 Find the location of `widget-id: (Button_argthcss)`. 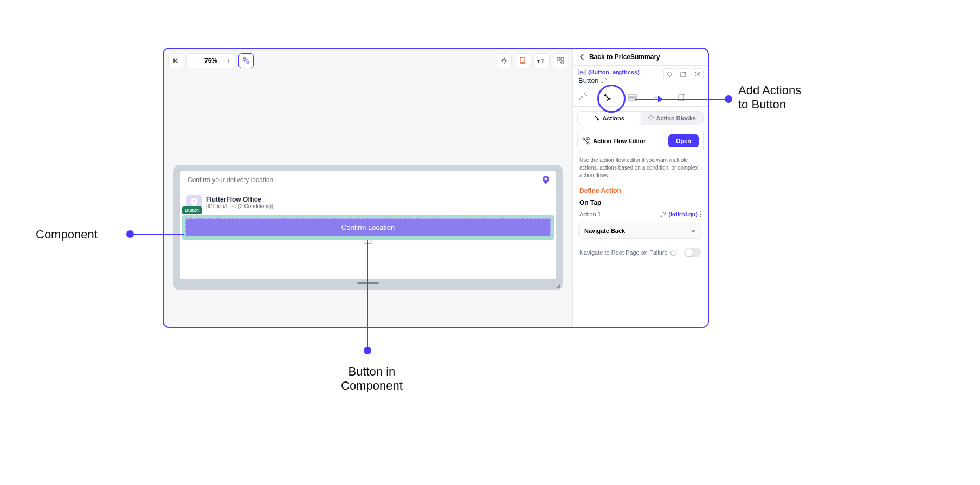

widget-id: (Button_argthcss) is located at coordinates (614, 72).